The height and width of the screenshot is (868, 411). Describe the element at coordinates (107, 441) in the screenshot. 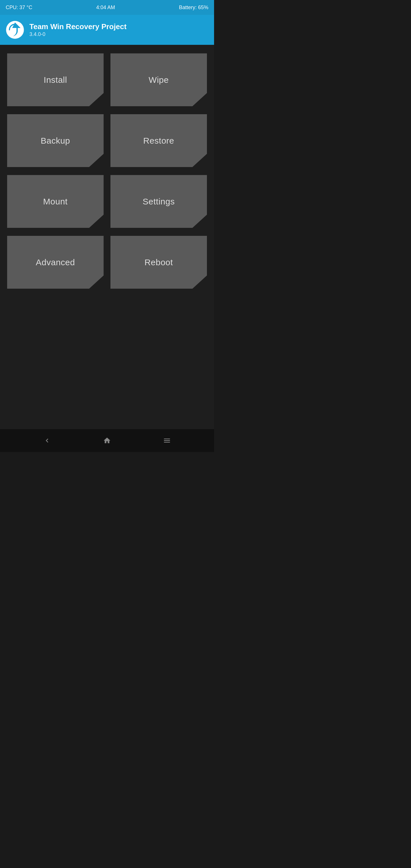

I see `nav-home-button` at that location.